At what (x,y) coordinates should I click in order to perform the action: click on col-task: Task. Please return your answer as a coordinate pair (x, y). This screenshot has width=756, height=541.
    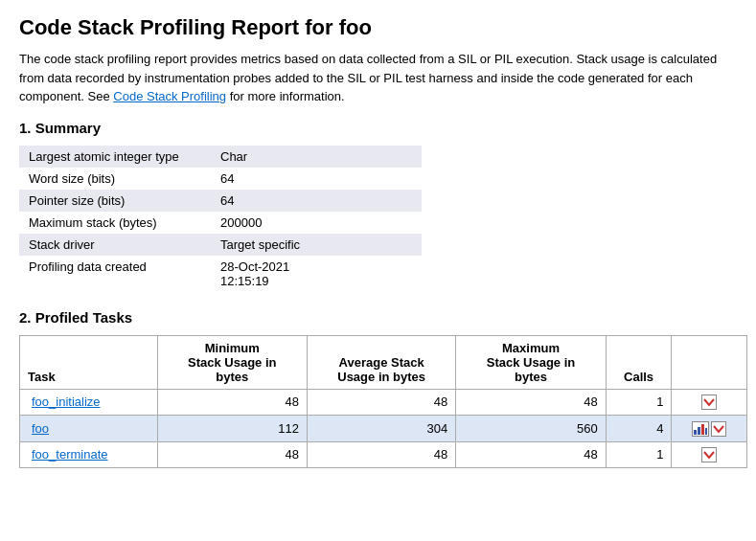
    Looking at the image, I should click on (89, 362).